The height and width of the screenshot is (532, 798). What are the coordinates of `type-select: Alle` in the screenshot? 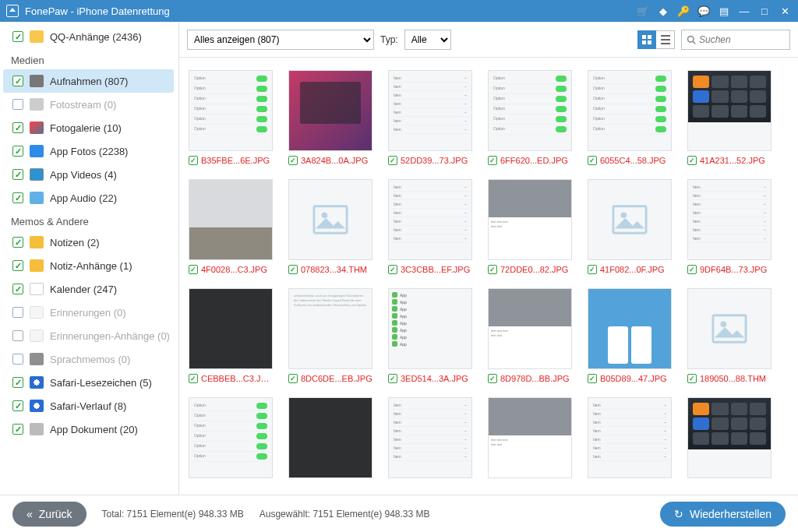 It's located at (428, 40).